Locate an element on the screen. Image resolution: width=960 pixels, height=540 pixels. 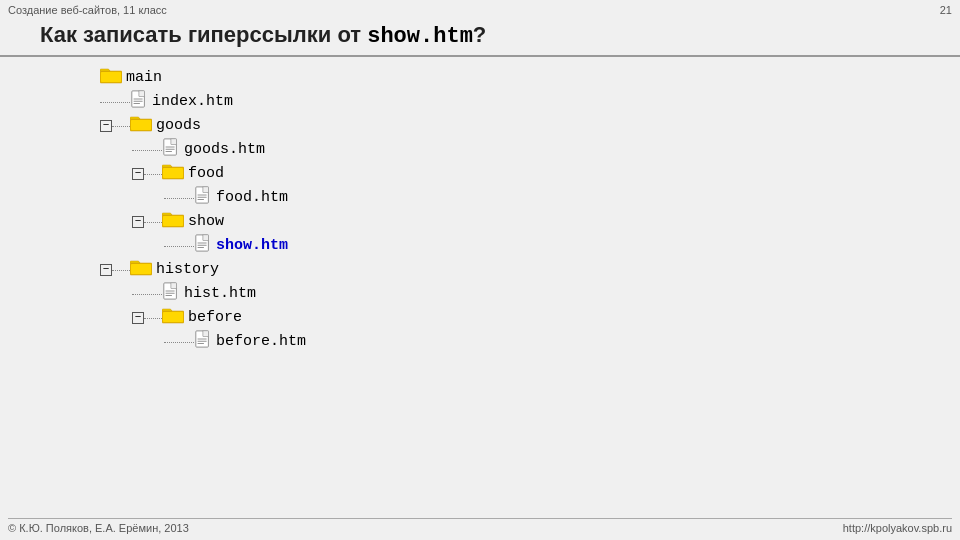
node-label-show: show is located at coordinates (206, 222).